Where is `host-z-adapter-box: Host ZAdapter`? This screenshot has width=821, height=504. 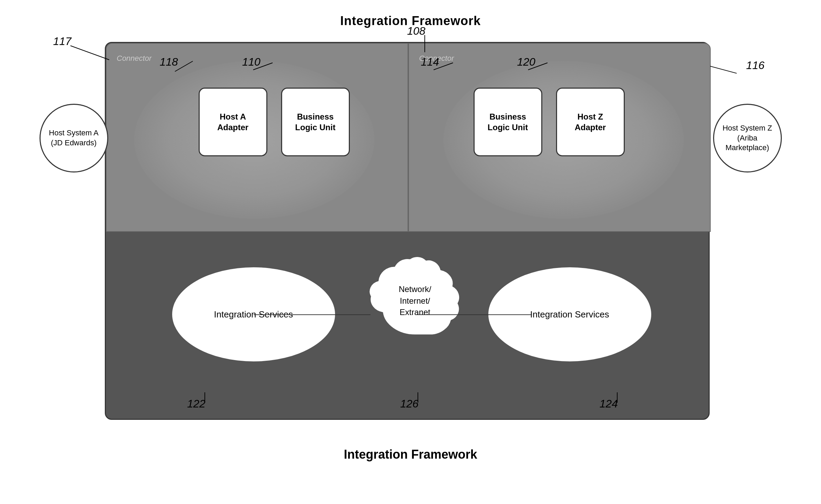
host-z-adapter-box: Host ZAdapter is located at coordinates (590, 122).